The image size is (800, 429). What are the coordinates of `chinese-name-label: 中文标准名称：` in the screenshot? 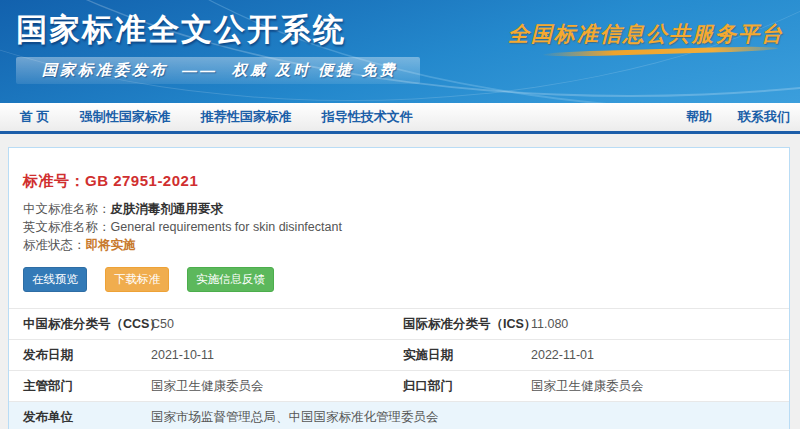 It's located at (67, 209).